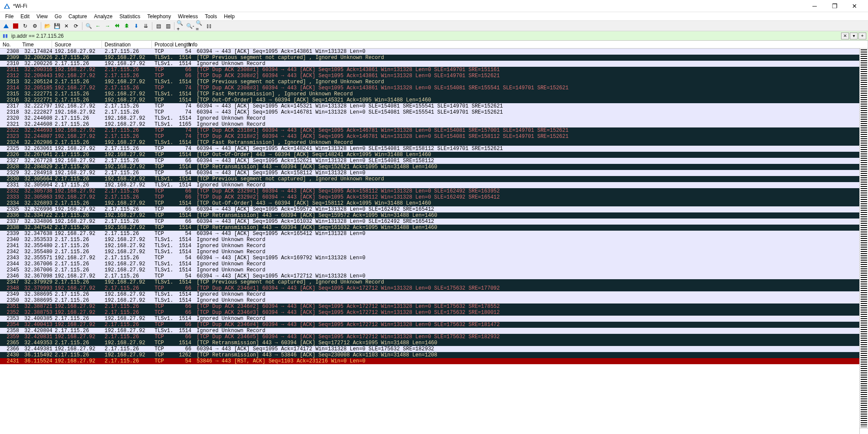 The width and height of the screenshot is (868, 434). What do you see at coordinates (835, 6) in the screenshot?
I see `maximize-button: ❐` at bounding box center [835, 6].